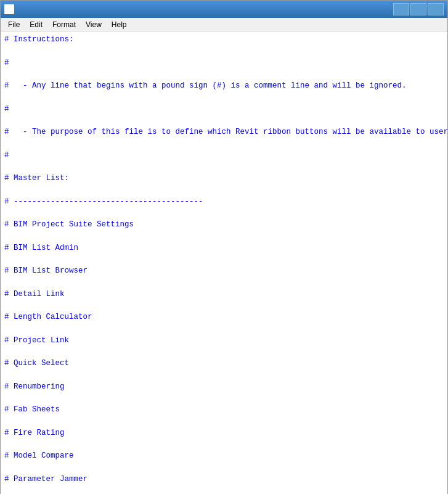 The image size is (448, 494). What do you see at coordinates (14, 25) in the screenshot?
I see `menu-file: File` at bounding box center [14, 25].